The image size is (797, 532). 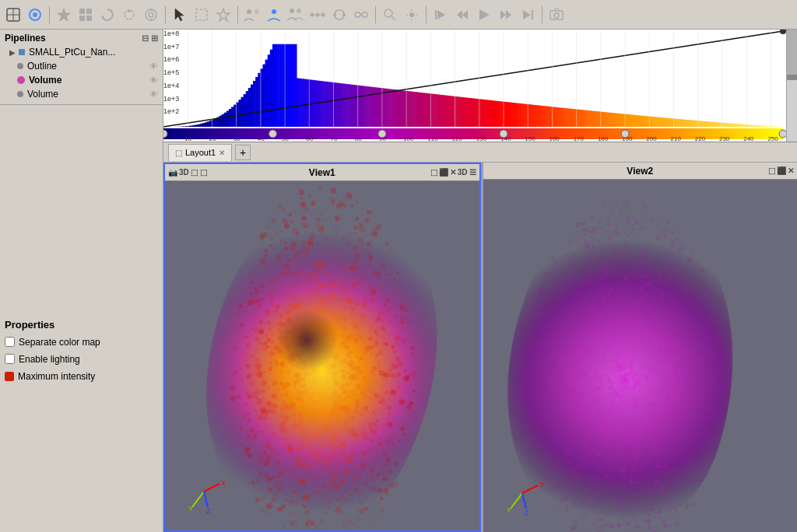 I want to click on enable-lighting-checkbox, so click(x=9, y=359).